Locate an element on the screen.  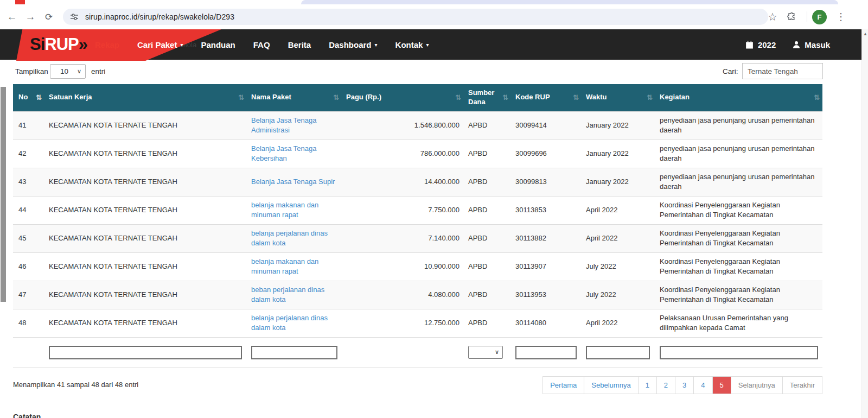
kode-rup-filter-input is located at coordinates (546, 353).